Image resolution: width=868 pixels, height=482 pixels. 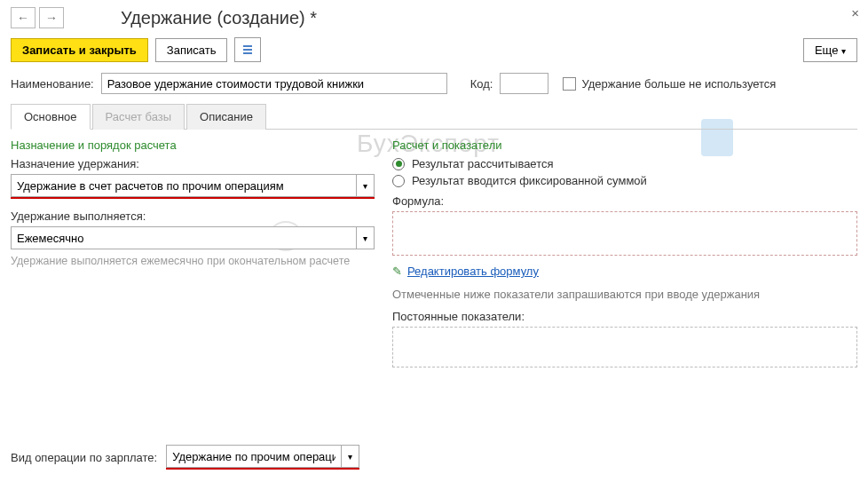 What do you see at coordinates (351, 456) in the screenshot?
I see `salary-op-dropdown-button: ▾` at bounding box center [351, 456].